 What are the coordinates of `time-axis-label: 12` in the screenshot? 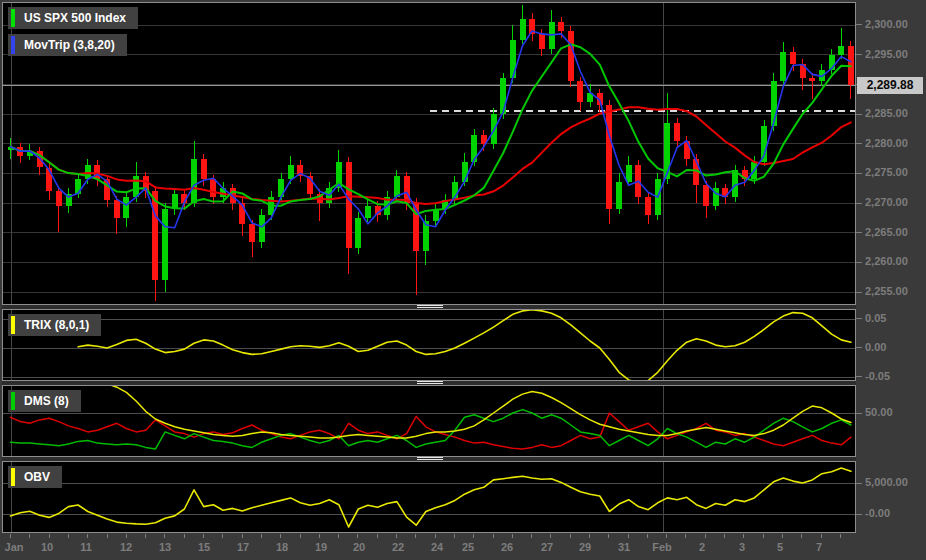 It's located at (126, 547).